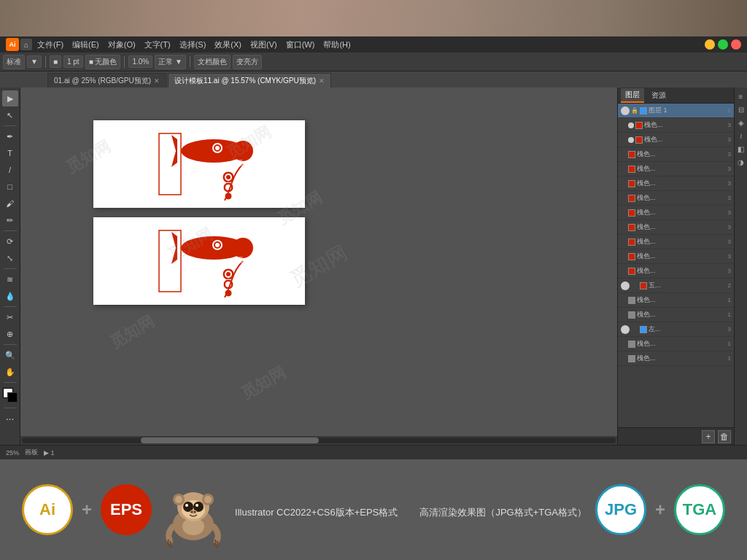  Describe the element at coordinates (157, 81) in the screenshot. I see `tab1-close: ✕` at that location.